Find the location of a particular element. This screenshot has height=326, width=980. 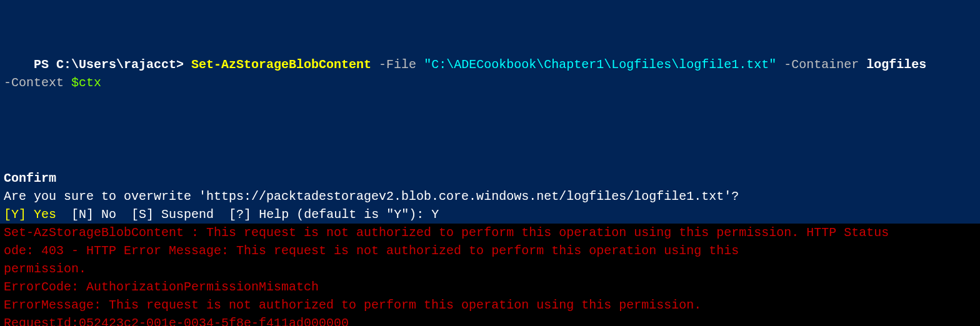

help-key: [?] is located at coordinates (240, 215).